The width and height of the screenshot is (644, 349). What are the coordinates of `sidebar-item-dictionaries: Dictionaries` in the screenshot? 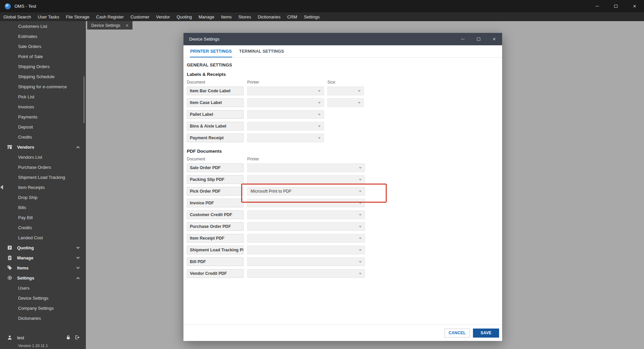 It's located at (43, 318).